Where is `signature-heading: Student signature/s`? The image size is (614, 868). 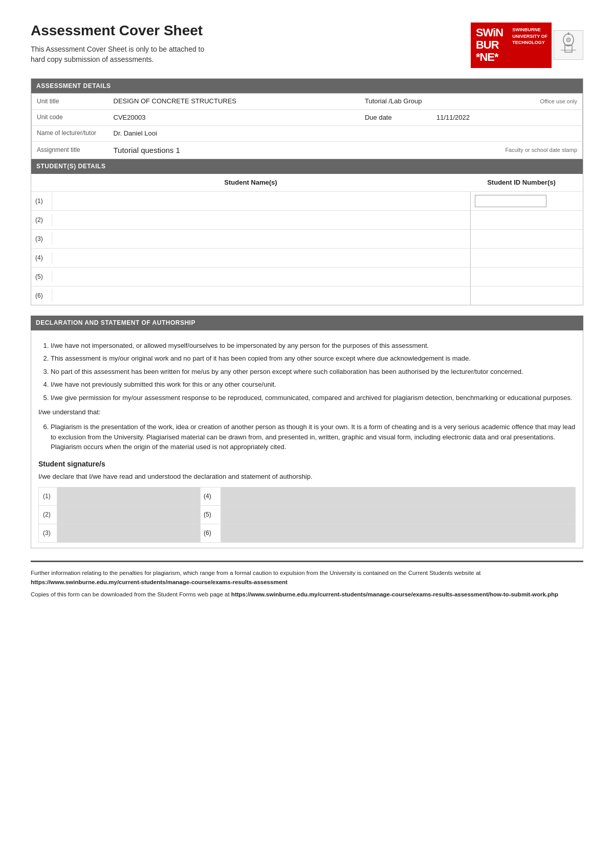 signature-heading: Student signature/s is located at coordinates (307, 464).